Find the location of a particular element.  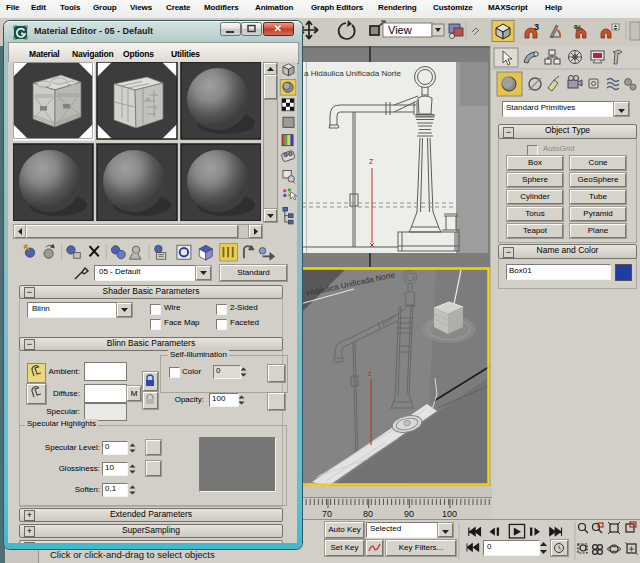

svg-text: 70 is located at coordinates (327, 514).